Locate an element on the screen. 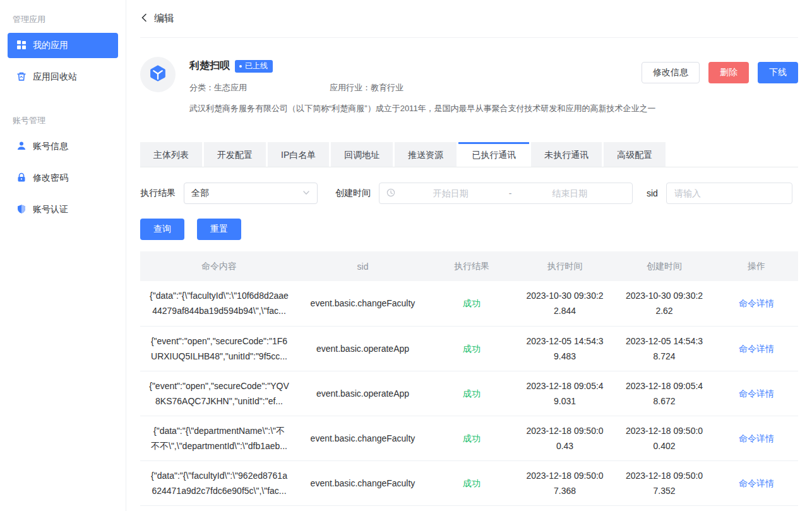 The image size is (812, 511). col-command: 命令内容 is located at coordinates (219, 267).